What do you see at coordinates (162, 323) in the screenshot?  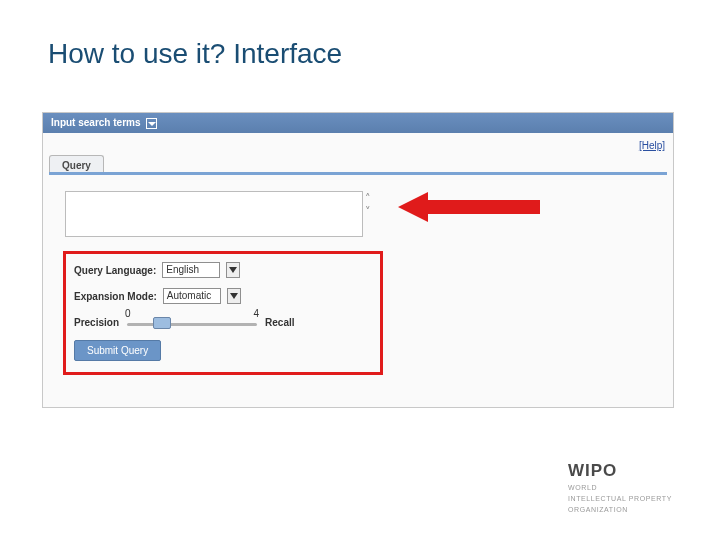 I see `slider-thumb` at bounding box center [162, 323].